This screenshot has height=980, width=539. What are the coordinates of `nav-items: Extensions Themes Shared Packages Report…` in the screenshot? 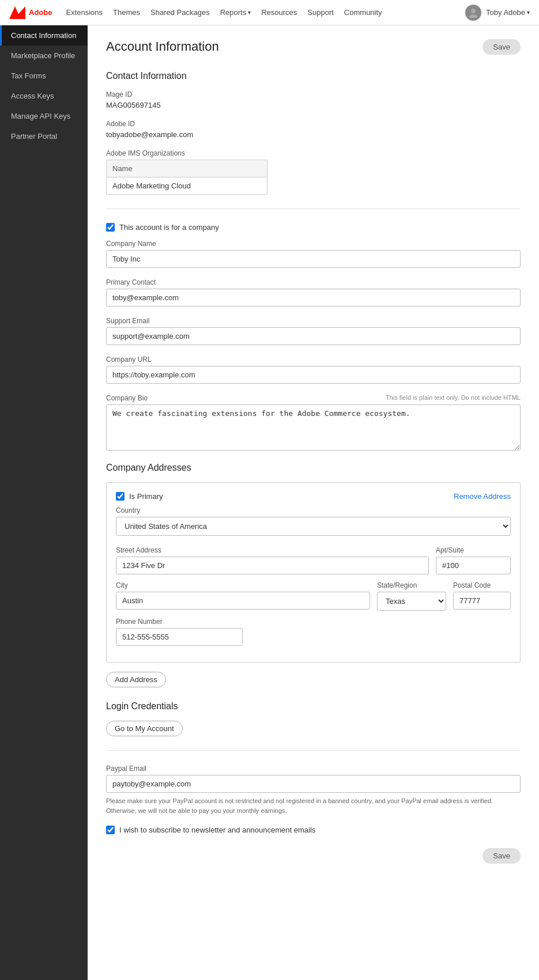 It's located at (265, 13).